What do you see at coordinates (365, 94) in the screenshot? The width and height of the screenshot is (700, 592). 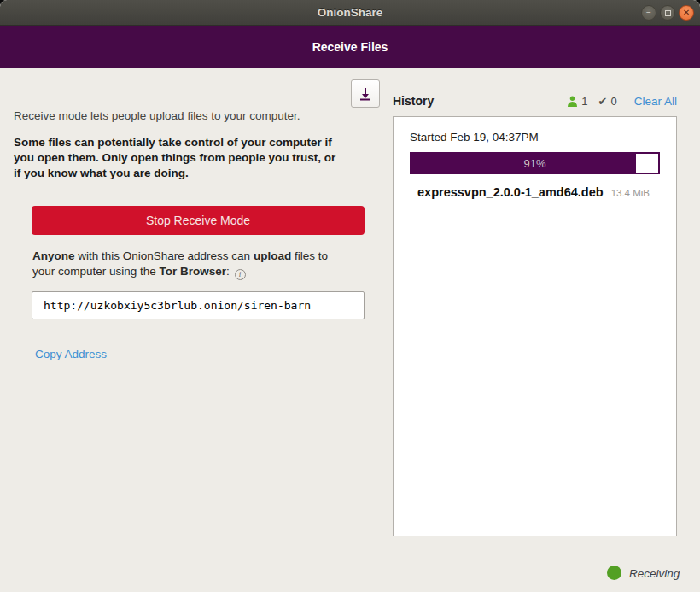 I see `receive-mode-button` at bounding box center [365, 94].